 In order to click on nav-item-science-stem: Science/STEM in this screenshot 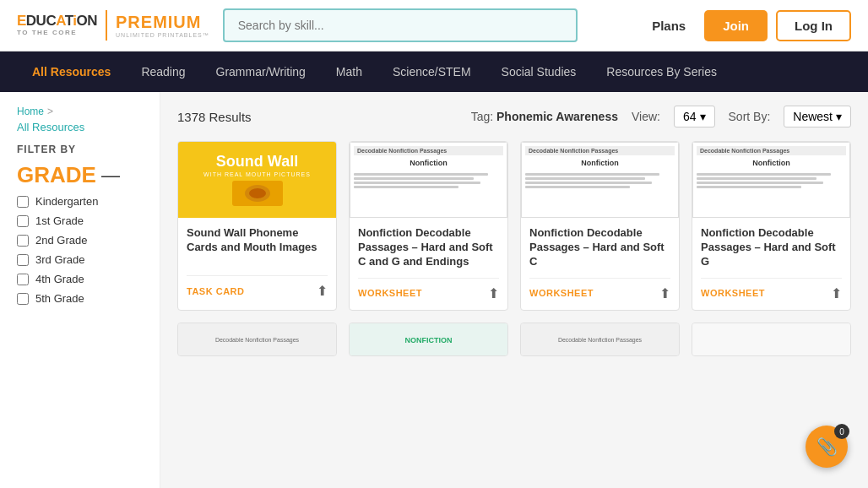, I will do `click(432, 72)`.